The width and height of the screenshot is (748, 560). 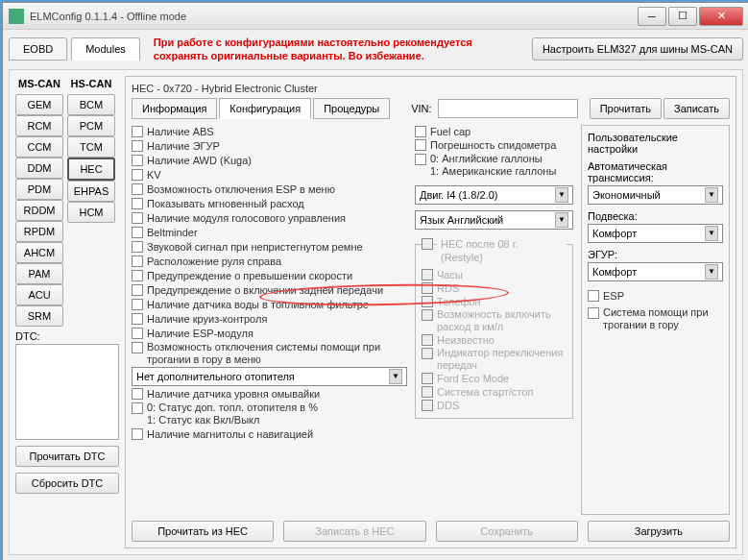 I want to click on read-dtc-button: Прочитать DTC, so click(x=67, y=456).